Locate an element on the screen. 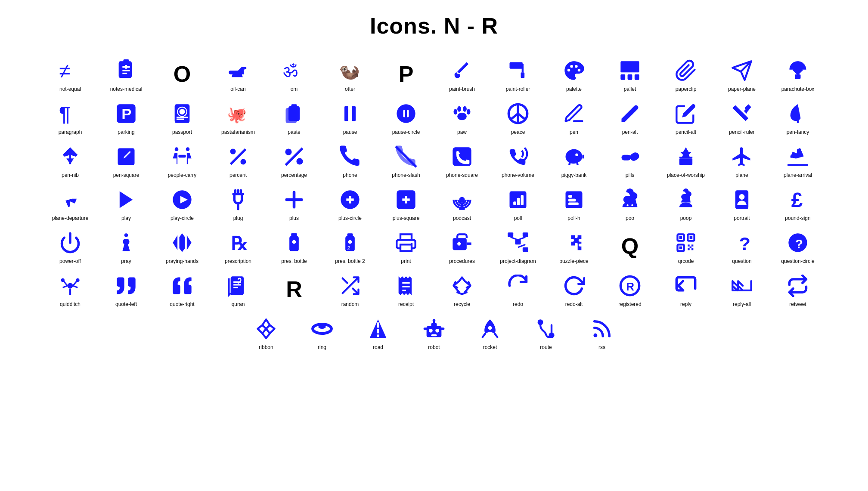 The height and width of the screenshot is (491, 868). power-off-label: power-off is located at coordinates (70, 261).